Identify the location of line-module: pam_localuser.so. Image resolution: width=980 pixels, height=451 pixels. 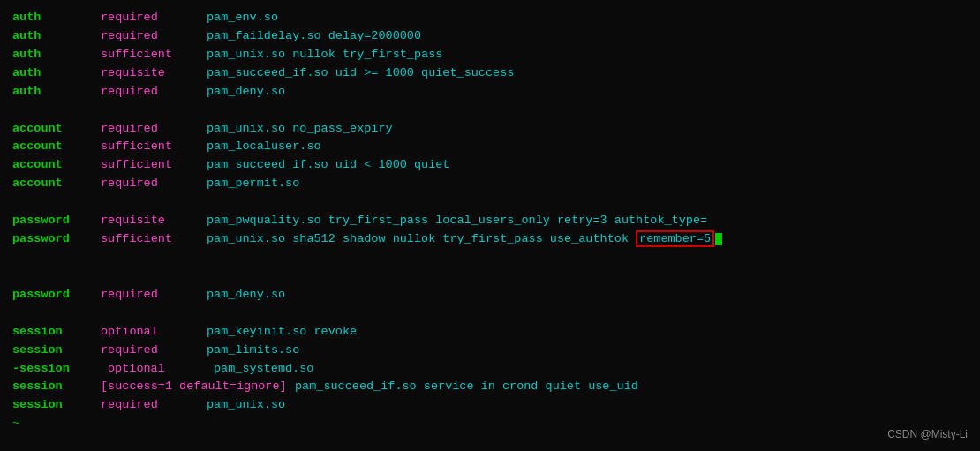
(587, 147).